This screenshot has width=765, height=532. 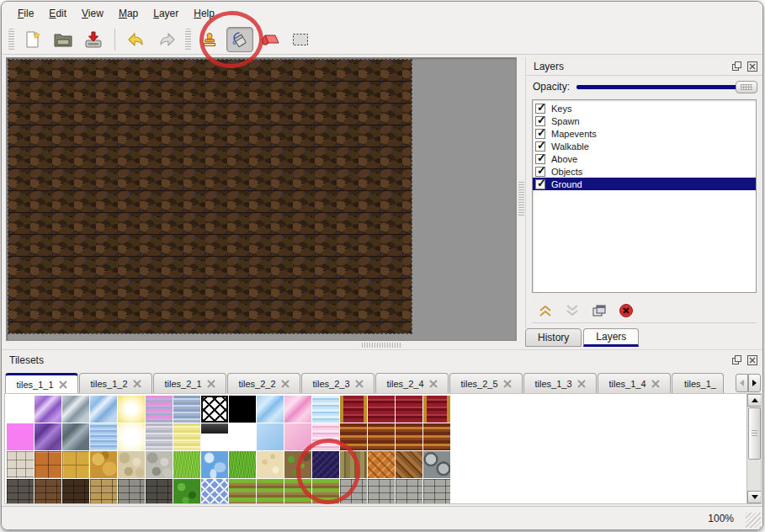 I want to click on scrollbar-thumb, so click(x=754, y=434).